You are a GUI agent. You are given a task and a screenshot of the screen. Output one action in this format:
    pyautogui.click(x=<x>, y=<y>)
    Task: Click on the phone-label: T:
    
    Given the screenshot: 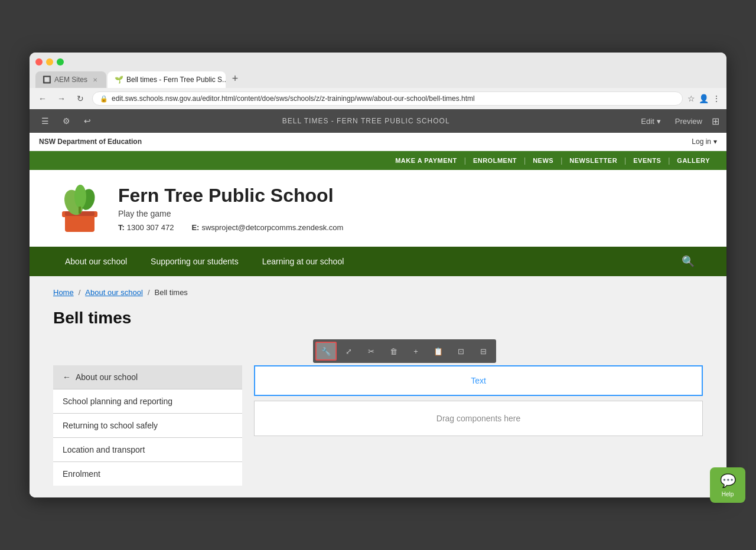 What is the action you would take?
    pyautogui.click(x=122, y=228)
    